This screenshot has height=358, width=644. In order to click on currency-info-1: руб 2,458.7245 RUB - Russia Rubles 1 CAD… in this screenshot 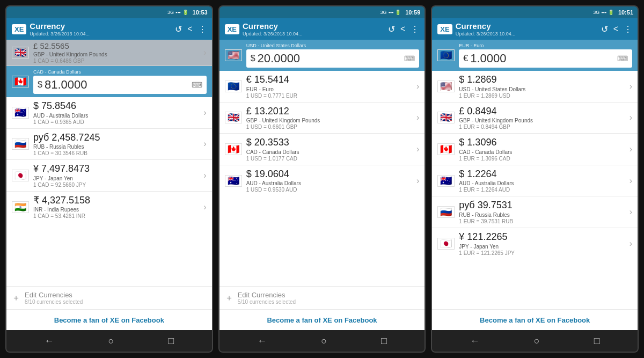, I will do `click(116, 144)`.